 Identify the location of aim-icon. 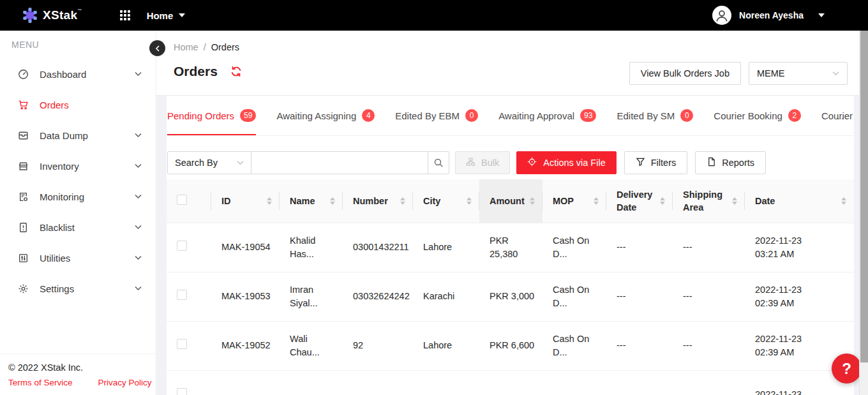
(532, 163).